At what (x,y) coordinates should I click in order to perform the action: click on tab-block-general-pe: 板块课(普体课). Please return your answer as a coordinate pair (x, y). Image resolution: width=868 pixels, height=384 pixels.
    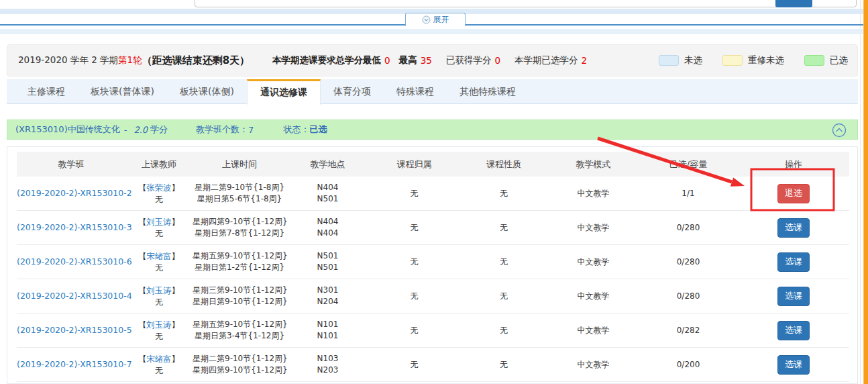
    Looking at the image, I should click on (122, 91).